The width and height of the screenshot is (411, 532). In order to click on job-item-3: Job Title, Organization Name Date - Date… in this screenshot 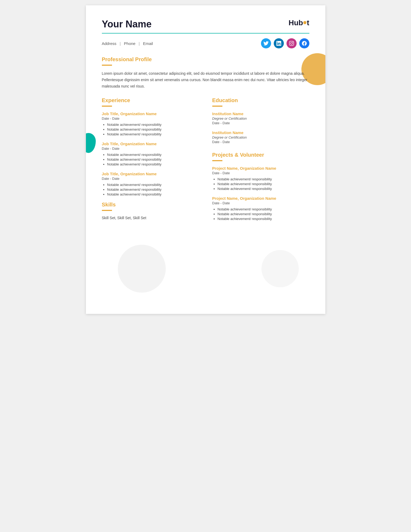, I will do `click(151, 184)`.